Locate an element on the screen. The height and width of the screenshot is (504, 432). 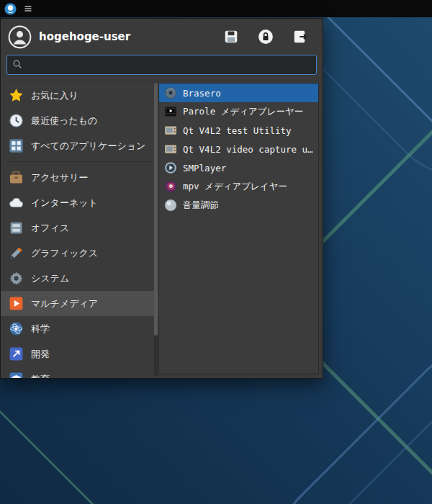
app-item-label: SMPlayer is located at coordinates (204, 168).